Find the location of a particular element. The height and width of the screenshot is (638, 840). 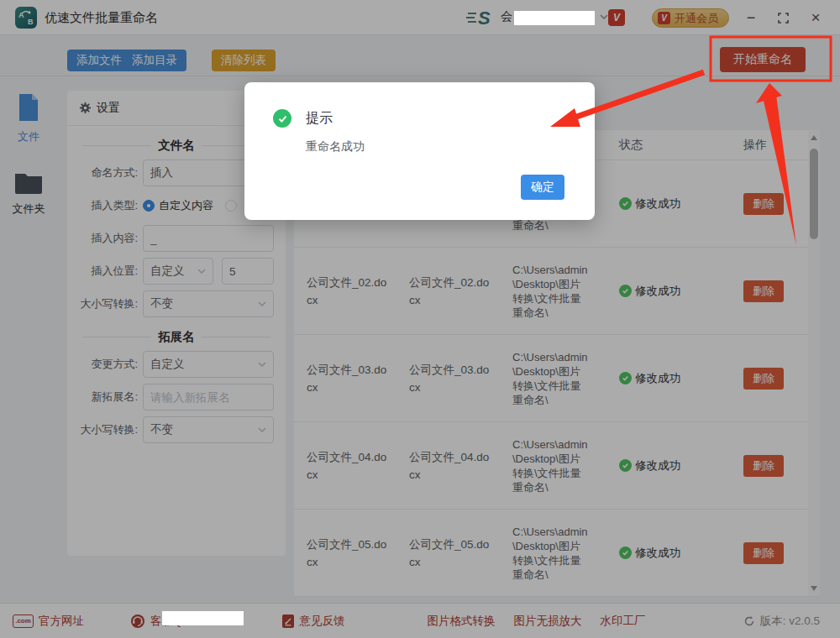

qq-redaction-box is located at coordinates (203, 618).